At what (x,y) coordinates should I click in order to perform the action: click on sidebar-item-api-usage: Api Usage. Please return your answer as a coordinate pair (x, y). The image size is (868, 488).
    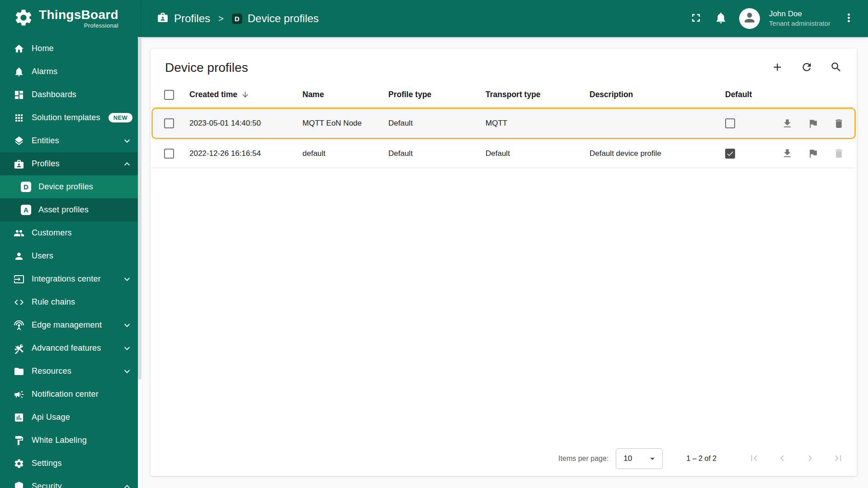
    Looking at the image, I should click on (71, 418).